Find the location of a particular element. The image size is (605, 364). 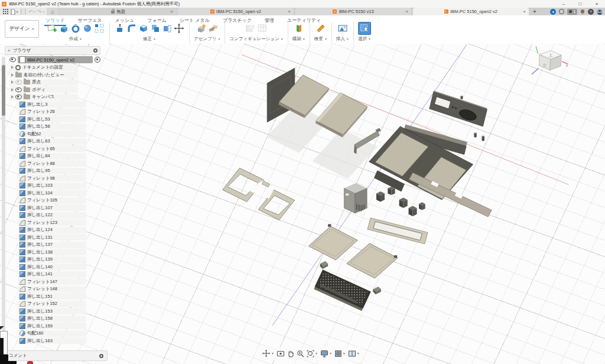

browser-feature-item: 押し出し103 is located at coordinates (52, 186).